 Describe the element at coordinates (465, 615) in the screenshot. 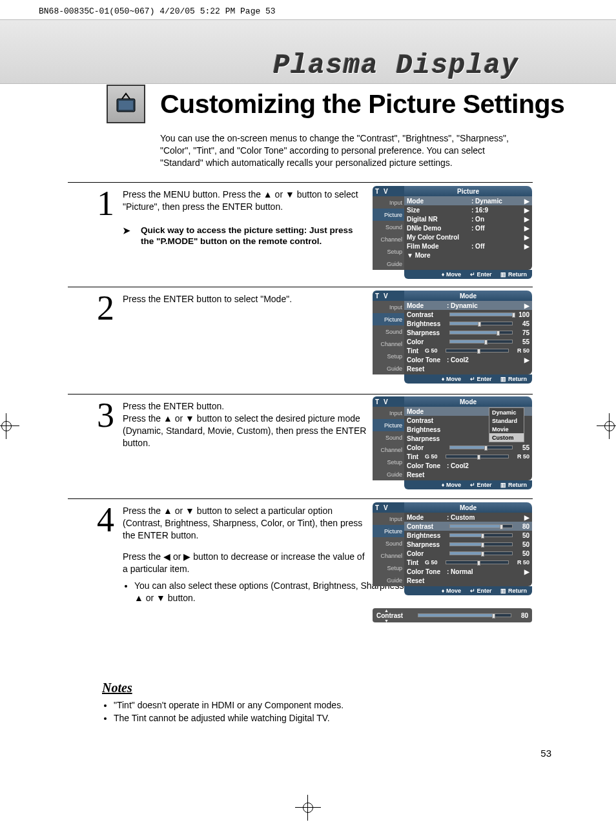

I see `contrast-slider` at that location.